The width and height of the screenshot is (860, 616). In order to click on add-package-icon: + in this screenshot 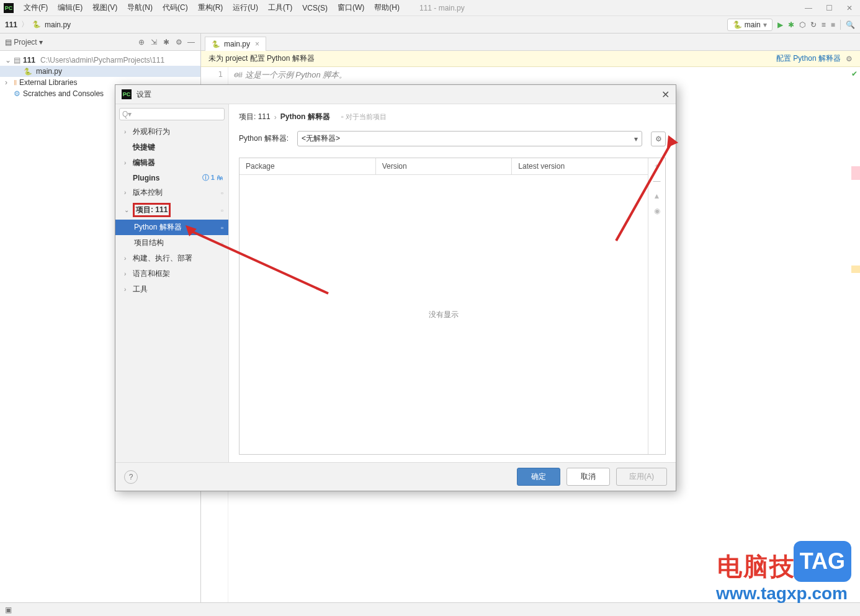, I will do `click(656, 166)`.